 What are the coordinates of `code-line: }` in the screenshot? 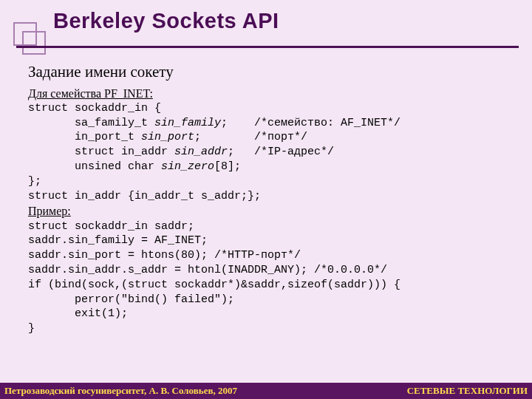 It's located at (31, 328).